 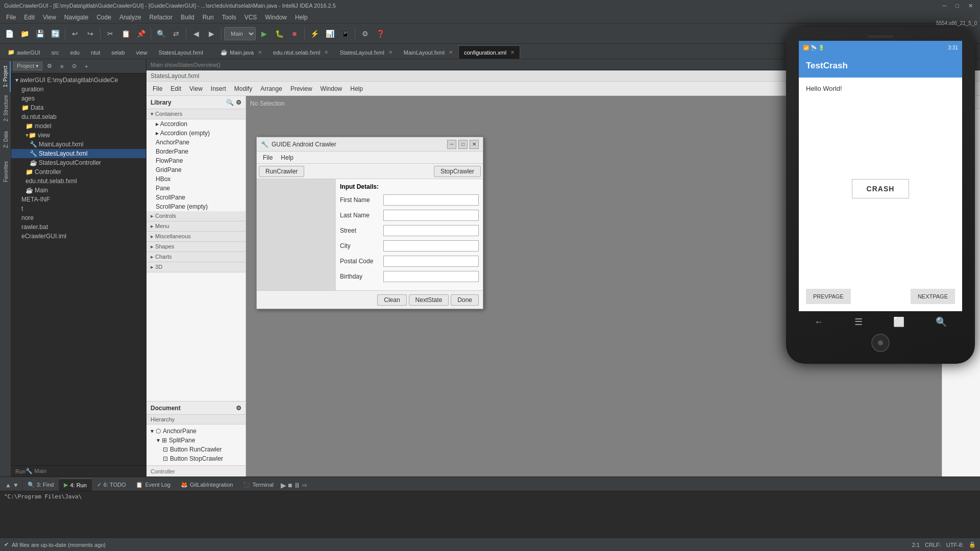 What do you see at coordinates (79, 80) in the screenshot?
I see `tree-item-root: ▾ awlerGUI E:\myData\gitlab\GuideCe` at bounding box center [79, 80].